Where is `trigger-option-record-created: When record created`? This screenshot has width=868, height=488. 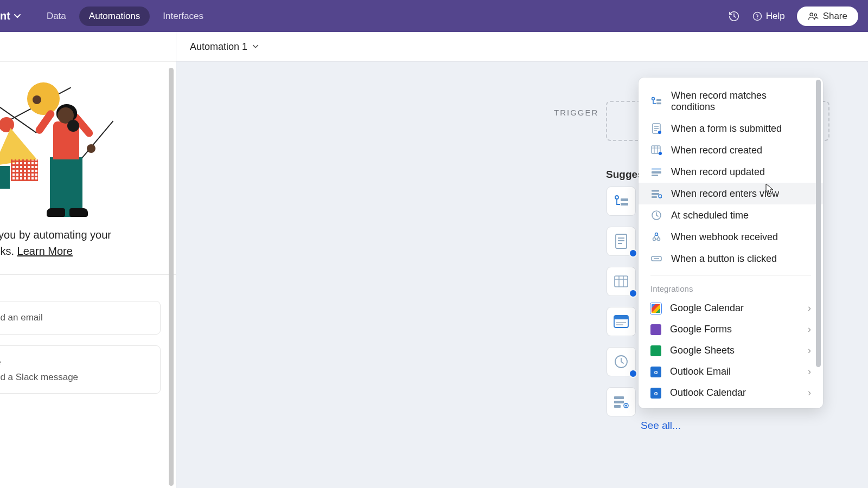
trigger-option-record-created: When record created is located at coordinates (731, 150).